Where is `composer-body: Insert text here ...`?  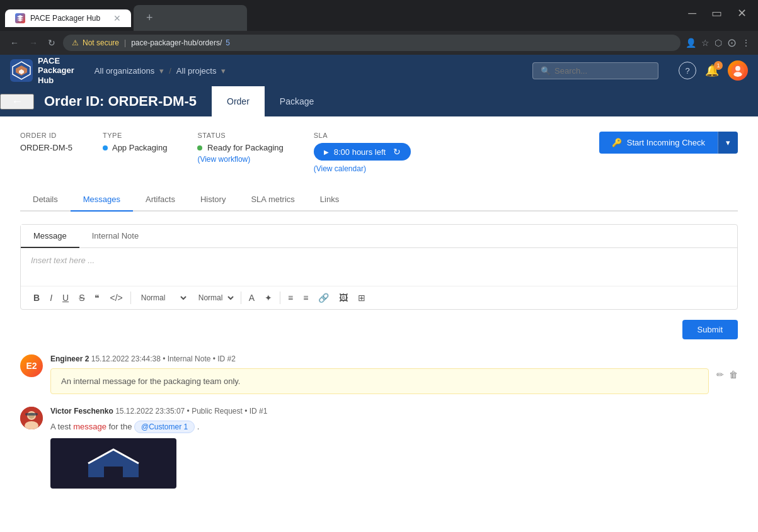 composer-body: Insert text here ... is located at coordinates (379, 267).